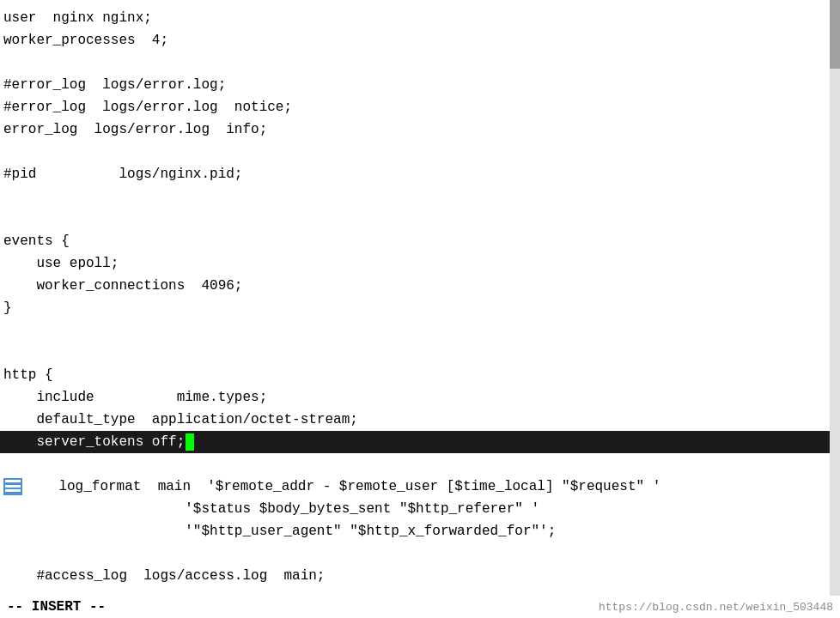 This screenshot has width=840, height=618. Describe the element at coordinates (13, 487) in the screenshot. I see `snippet-icon` at that location.